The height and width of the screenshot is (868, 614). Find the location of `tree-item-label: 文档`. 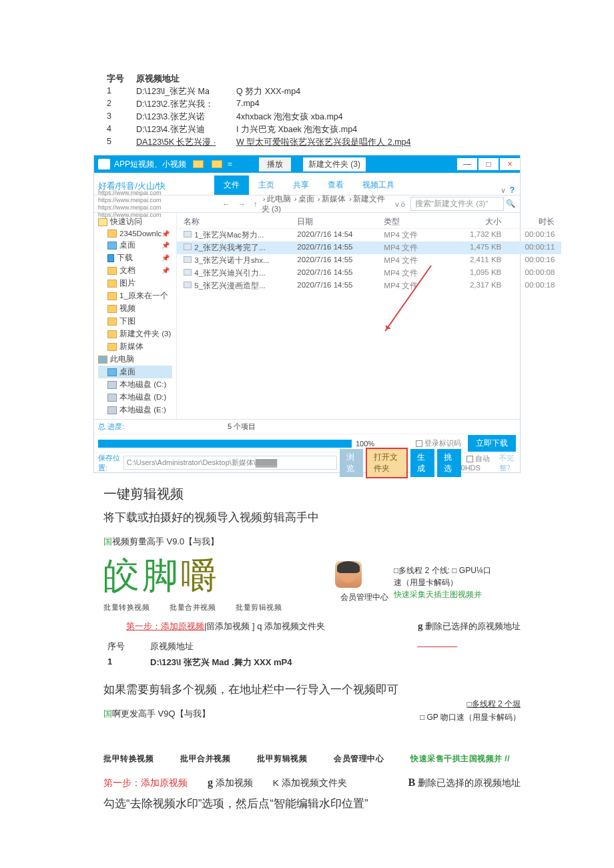

tree-item-label: 文档 is located at coordinates (127, 271).